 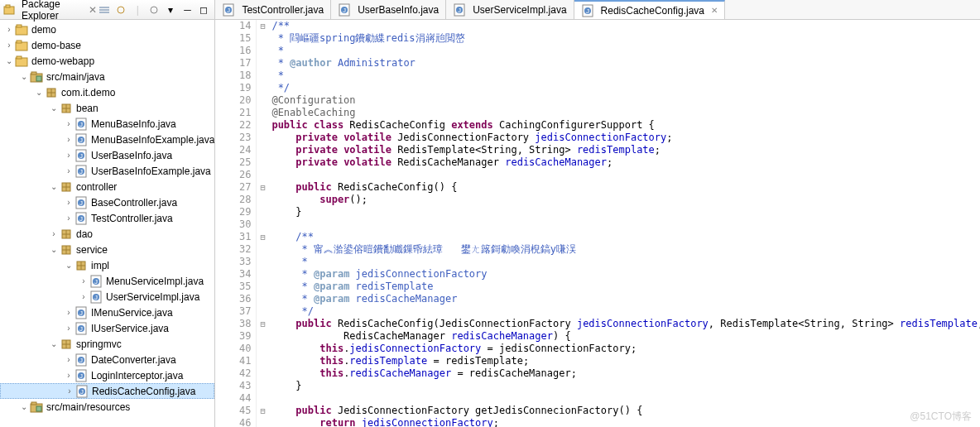 What do you see at coordinates (626, 250) in the screenshot?
I see `code-line: * 甯︽湁鍙傛暟鐨勫嚱鏁帋紶璋 鐢ㄤ簬鎶勮喚涓棿鎬у嗛洖` at bounding box center [626, 250].